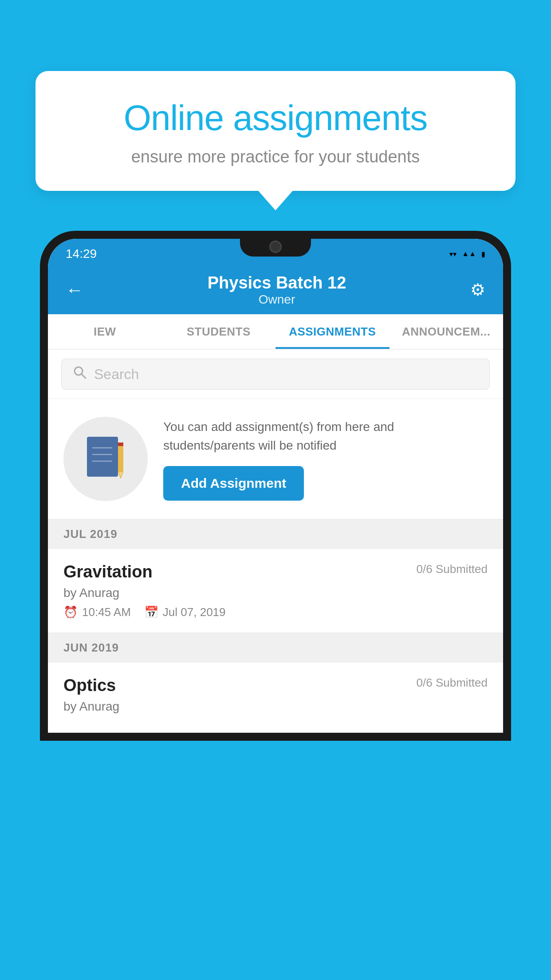 Image resolution: width=551 pixels, height=980 pixels. Describe the element at coordinates (81, 254) in the screenshot. I see `status-time: 14:29` at that location.